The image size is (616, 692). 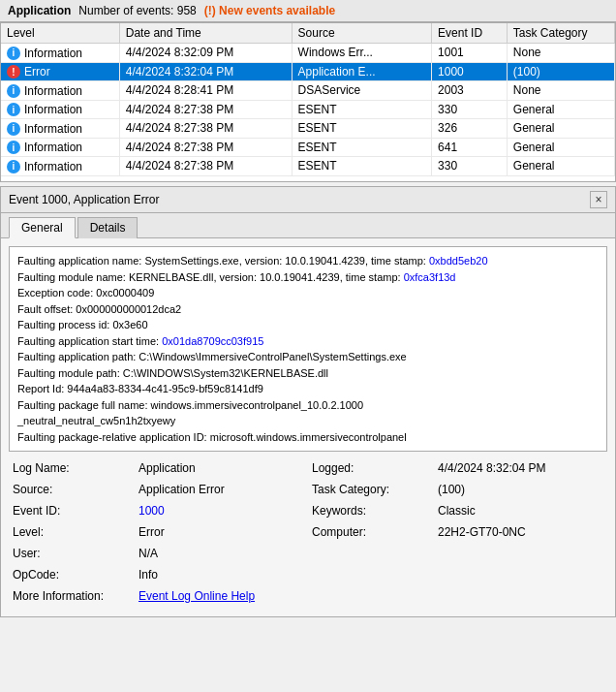 I want to click on log-name-value: Application, so click(x=221, y=468).